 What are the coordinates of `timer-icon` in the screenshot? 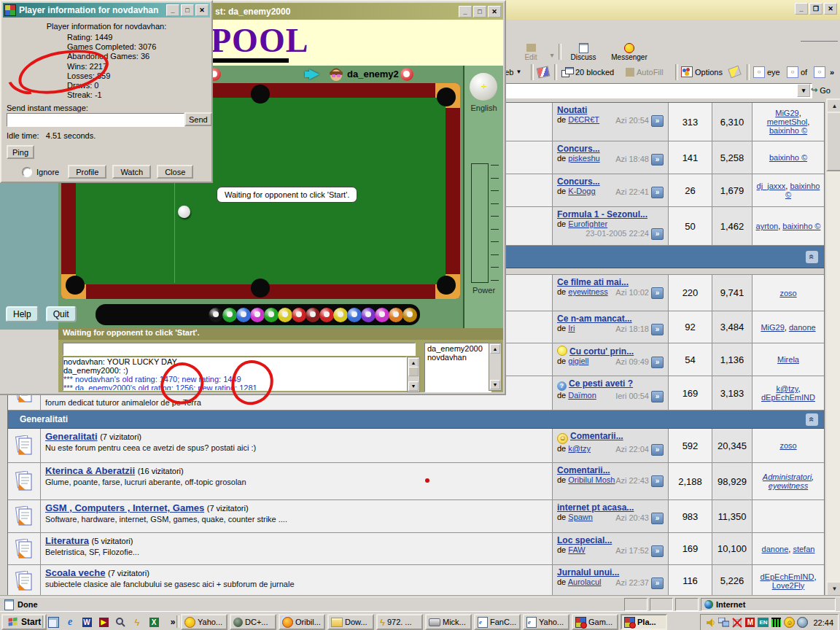 It's located at (802, 623).